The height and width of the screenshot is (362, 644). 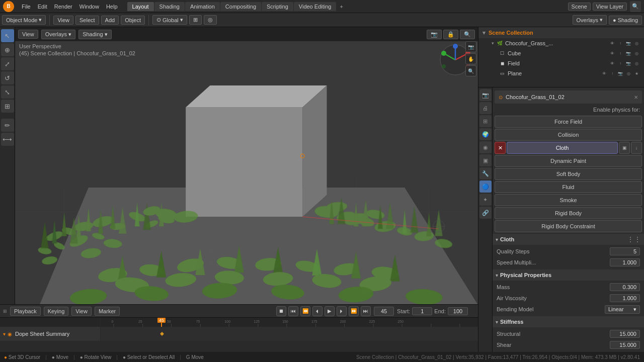 I want to click on view-layer-props-icon: ⊞, so click(x=486, y=121).